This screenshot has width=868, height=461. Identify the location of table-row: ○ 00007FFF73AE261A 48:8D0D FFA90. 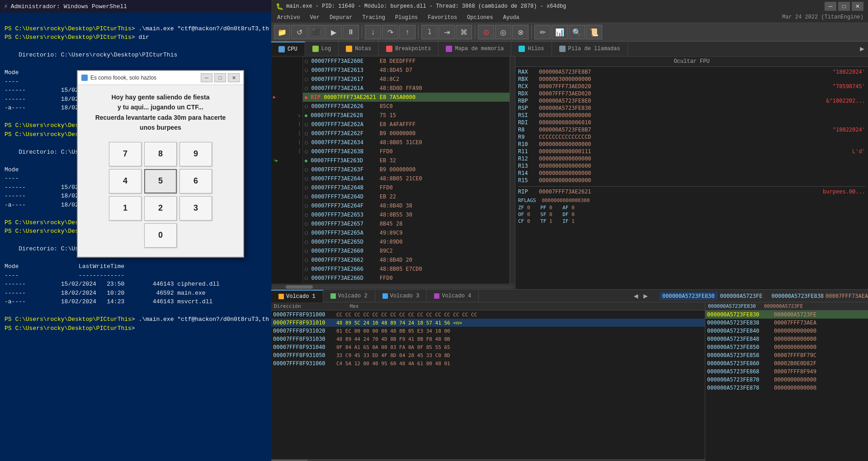
(406, 88).